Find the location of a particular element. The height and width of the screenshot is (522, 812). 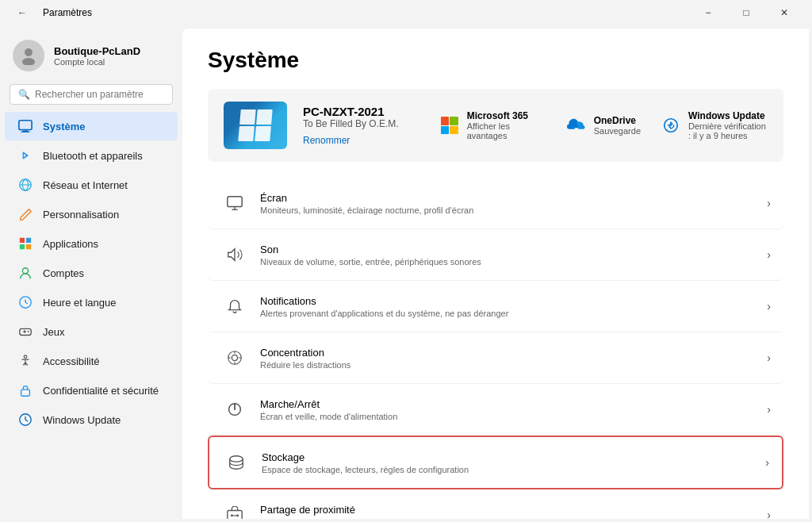

nav-icon-confidentialite is located at coordinates (25, 390).